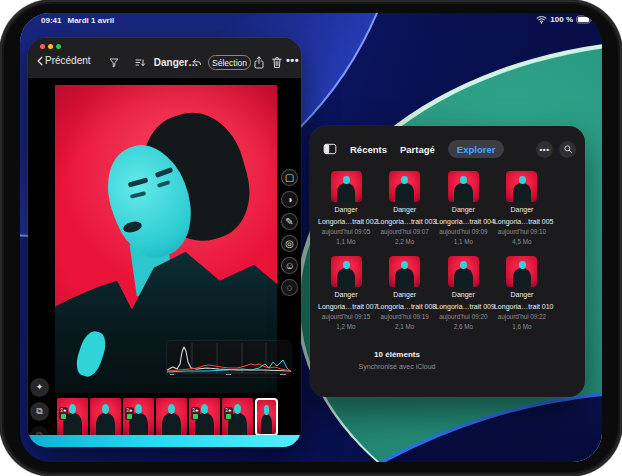 The width and height of the screenshot is (622, 476). I want to click on adjust-tool-icon: ◑, so click(290, 200).